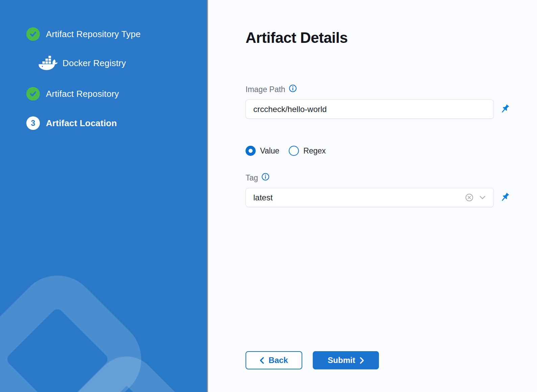  I want to click on step-label: Artifact Location, so click(81, 123).